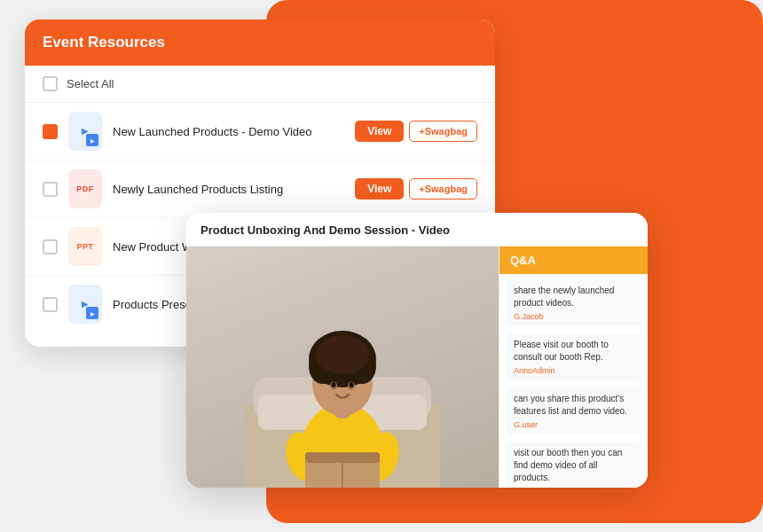 This screenshot has width=763, height=532. Describe the element at coordinates (444, 189) in the screenshot. I see `swagbag-button-2: +Swagbag` at that location.